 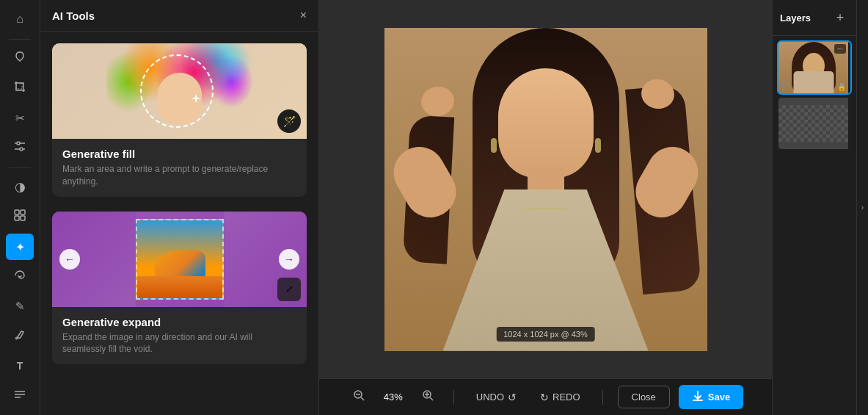 I want to click on grid-button, so click(x=20, y=217).